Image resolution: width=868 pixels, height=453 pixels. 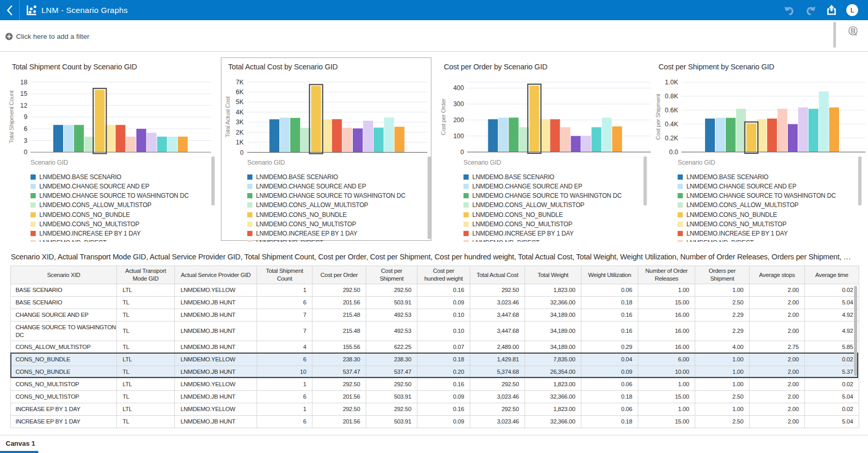 I want to click on svg-text: 100, so click(x=458, y=136).